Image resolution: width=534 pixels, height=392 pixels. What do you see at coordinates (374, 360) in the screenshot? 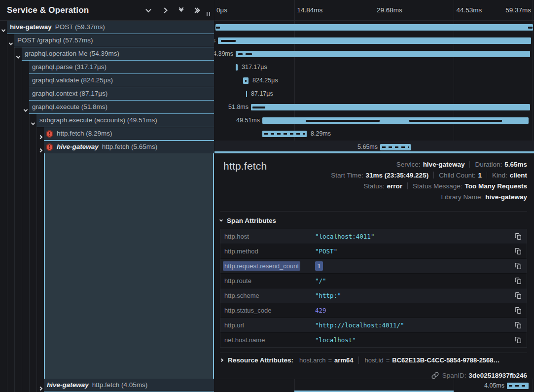
I see `resource-attributes-row: Resource Attributes: host.arch=arm64host…` at bounding box center [374, 360].